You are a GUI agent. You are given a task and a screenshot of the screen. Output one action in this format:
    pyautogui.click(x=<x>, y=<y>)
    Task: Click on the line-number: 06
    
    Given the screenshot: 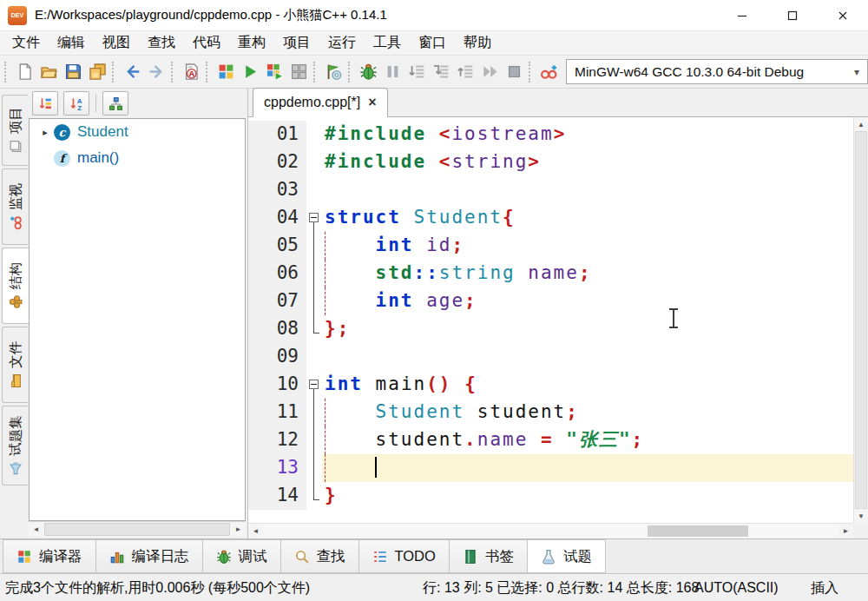 What is the action you would take?
    pyautogui.click(x=278, y=274)
    